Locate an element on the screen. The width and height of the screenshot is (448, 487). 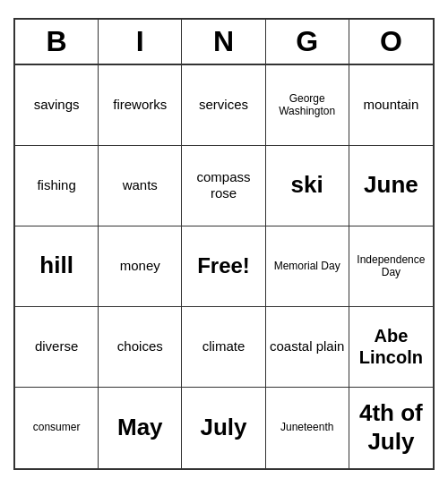
cell-r2-c4: Independence Day is located at coordinates (391, 267).